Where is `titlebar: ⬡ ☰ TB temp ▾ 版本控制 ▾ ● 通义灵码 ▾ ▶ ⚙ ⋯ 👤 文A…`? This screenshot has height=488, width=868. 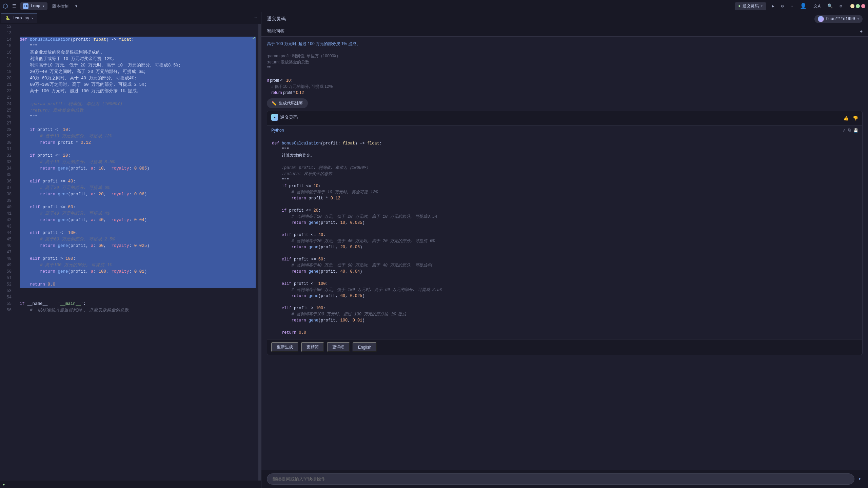
titlebar: ⬡ ☰ TB temp ▾ 版本控制 ▾ ● 通义灵码 ▾ ▶ ⚙ ⋯ 👤 文A… is located at coordinates (434, 6).